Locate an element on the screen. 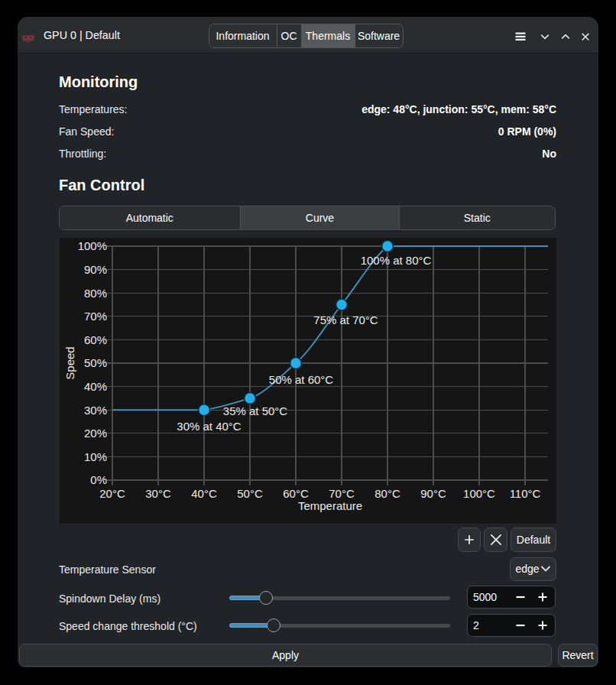 This screenshot has height=685, width=616. svg-text: 80°C is located at coordinates (387, 494).